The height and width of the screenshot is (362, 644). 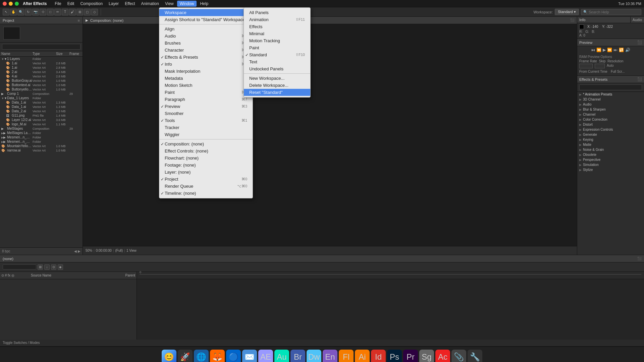 What do you see at coordinates (277, 55) in the screenshot?
I see `workspace-item-standard: Standard ⇧F10` at bounding box center [277, 55].